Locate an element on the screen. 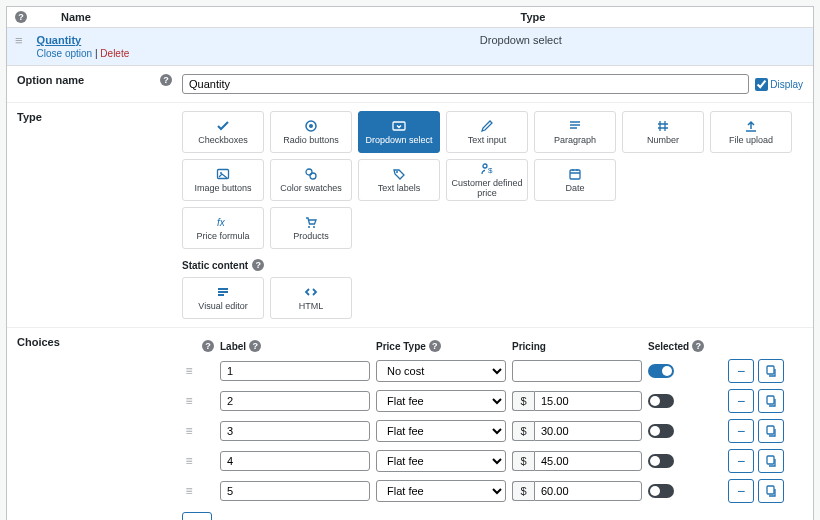  type-option-price-formula: Price formula is located at coordinates (223, 228).